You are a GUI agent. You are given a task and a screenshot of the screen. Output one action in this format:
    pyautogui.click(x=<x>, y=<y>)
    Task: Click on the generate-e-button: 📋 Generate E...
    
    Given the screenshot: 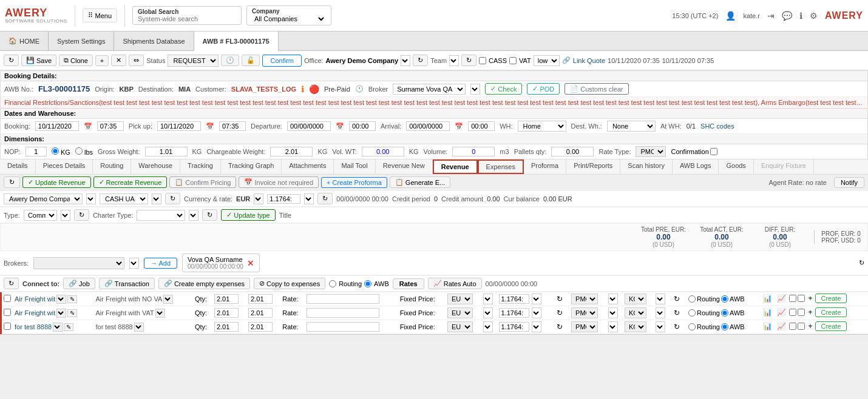 What is the action you would take?
    pyautogui.click(x=420, y=182)
    